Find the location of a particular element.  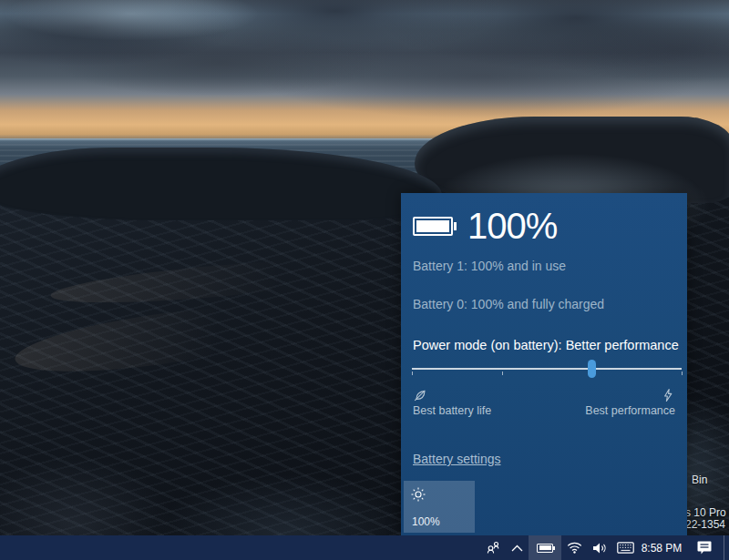

brightness-tile: 100% is located at coordinates (439, 506).